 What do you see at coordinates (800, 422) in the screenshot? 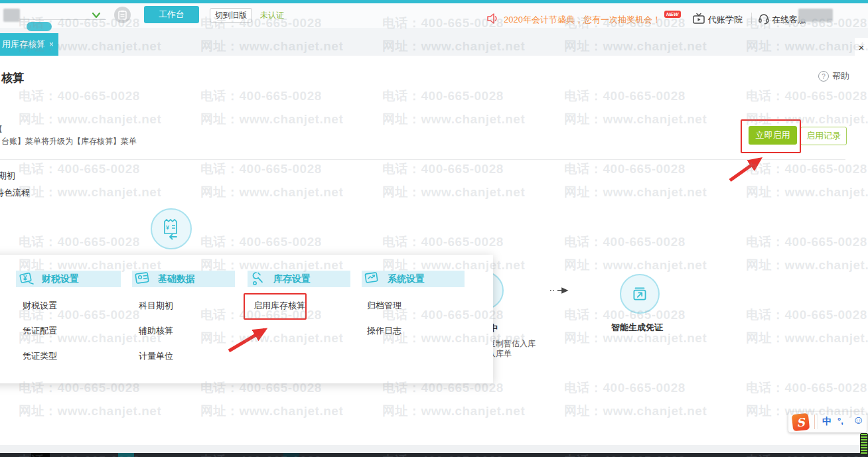
I see `sogou-logo: S` at bounding box center [800, 422].